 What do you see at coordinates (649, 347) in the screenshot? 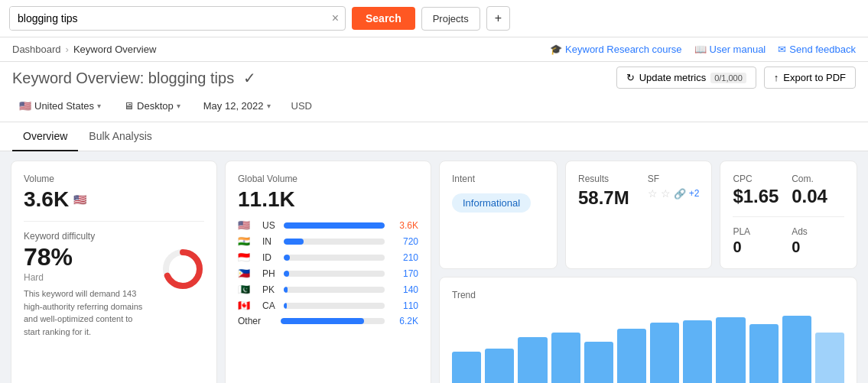
I see `trend-bars` at bounding box center [649, 347].